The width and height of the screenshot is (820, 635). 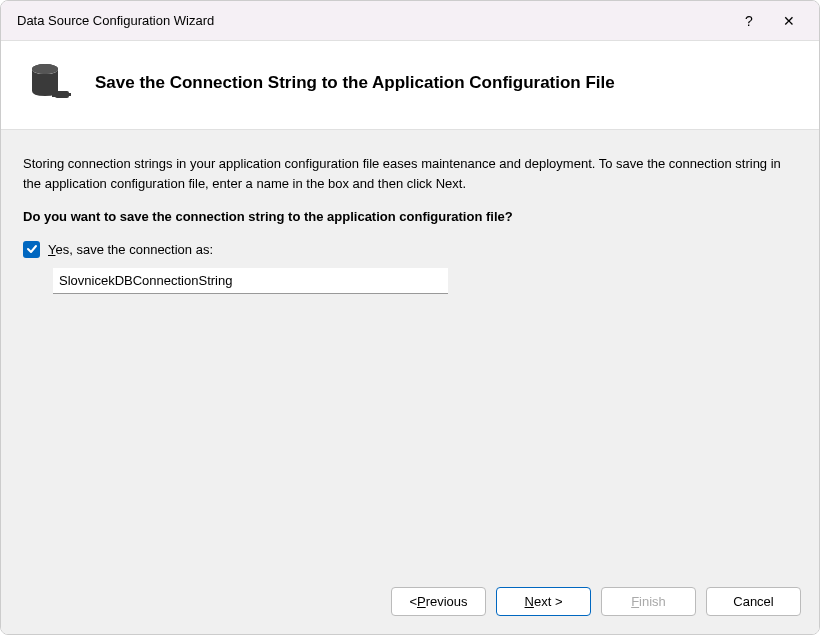 I want to click on cancel-button: Cancel, so click(x=754, y=602).